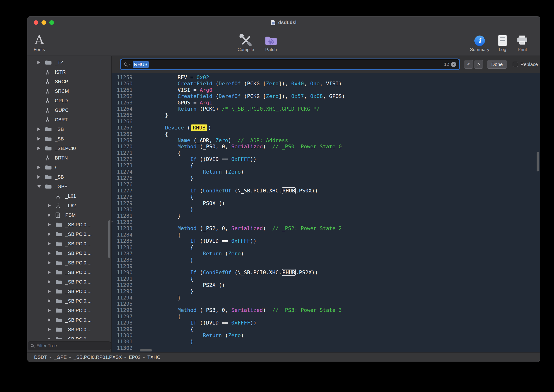 The width and height of the screenshot is (554, 392). What do you see at coordinates (69, 110) in the screenshot?
I see `tree-item-gupc: GUPC` at bounding box center [69, 110].